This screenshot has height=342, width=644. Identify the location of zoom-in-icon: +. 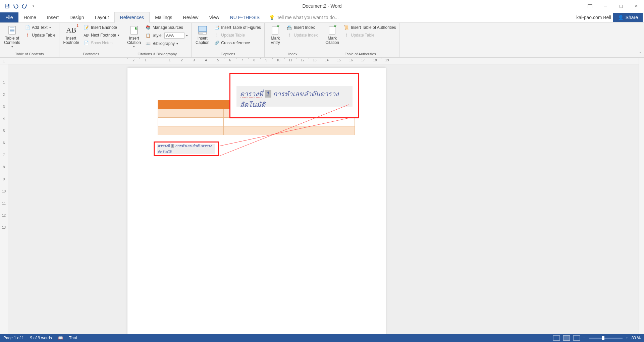
(627, 338).